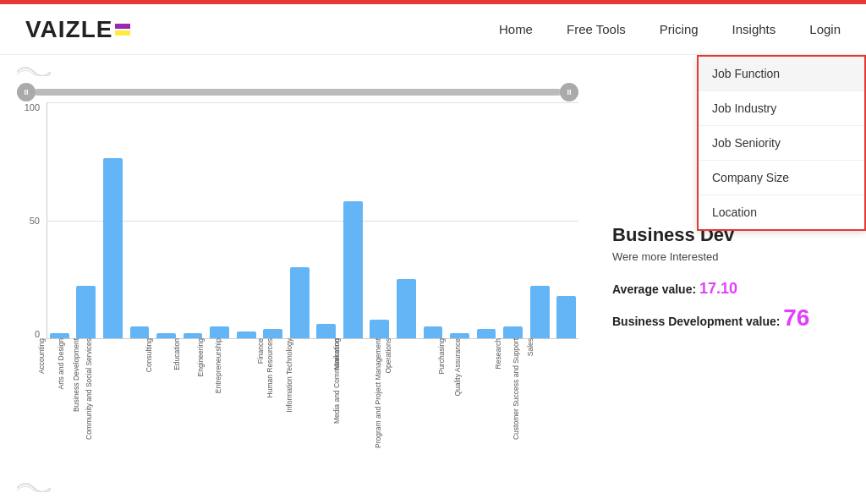 The width and height of the screenshot is (866, 504). Describe the element at coordinates (696, 321) in the screenshot. I see `bizdev-label: Business Development value:` at that location.